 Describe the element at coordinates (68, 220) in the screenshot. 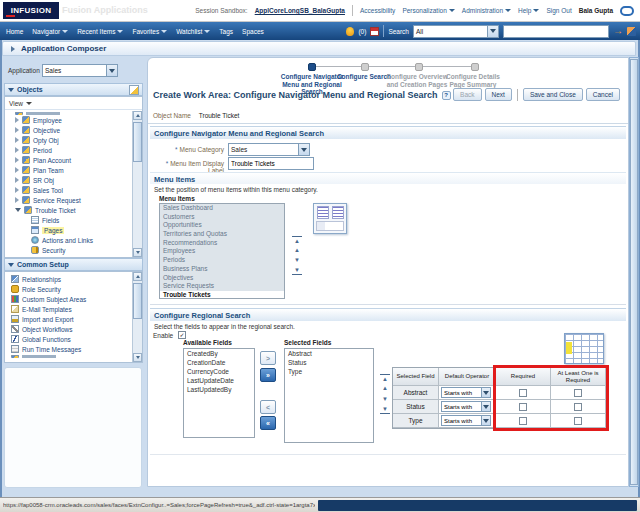

I see `tree-item-fields: Fields` at that location.